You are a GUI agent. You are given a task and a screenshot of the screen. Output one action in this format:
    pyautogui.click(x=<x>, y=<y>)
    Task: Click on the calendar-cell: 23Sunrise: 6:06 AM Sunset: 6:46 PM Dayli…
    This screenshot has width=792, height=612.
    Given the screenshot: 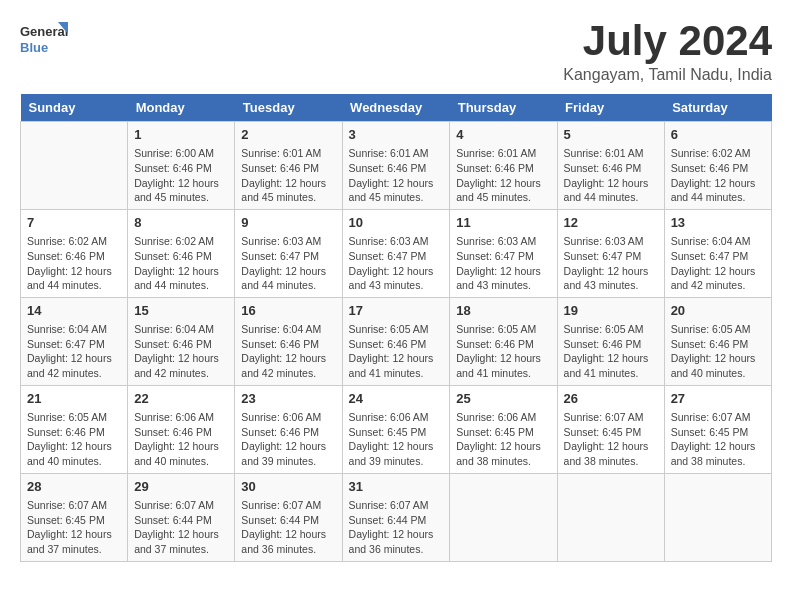 What is the action you would take?
    pyautogui.click(x=288, y=429)
    